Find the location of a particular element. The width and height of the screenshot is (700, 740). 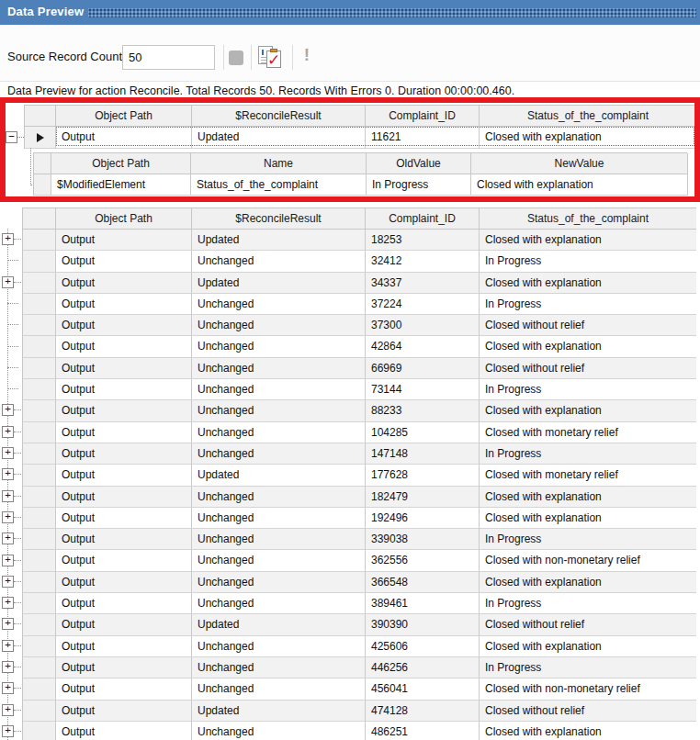

record-cell-complaint-id: 486251 is located at coordinates (423, 731).